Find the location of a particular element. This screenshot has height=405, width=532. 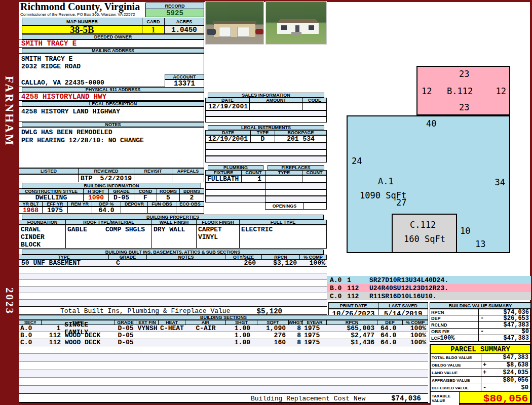

bvs-label: RPCN is located at coordinates (438, 312).